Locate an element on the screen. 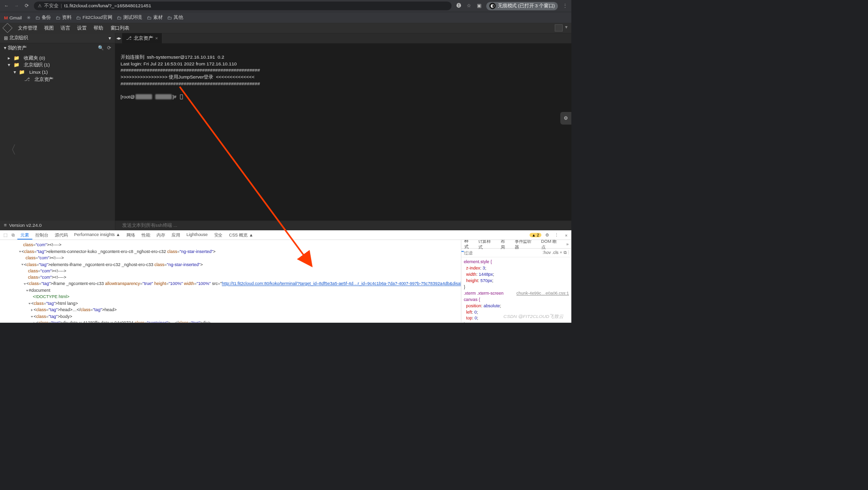  gear-icon: ⚙ is located at coordinates (548, 236).